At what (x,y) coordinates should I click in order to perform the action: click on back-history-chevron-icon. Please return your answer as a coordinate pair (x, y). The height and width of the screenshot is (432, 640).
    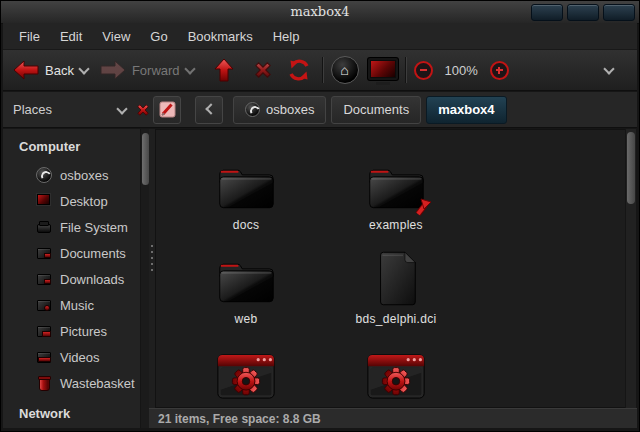
    Looking at the image, I should click on (84, 68).